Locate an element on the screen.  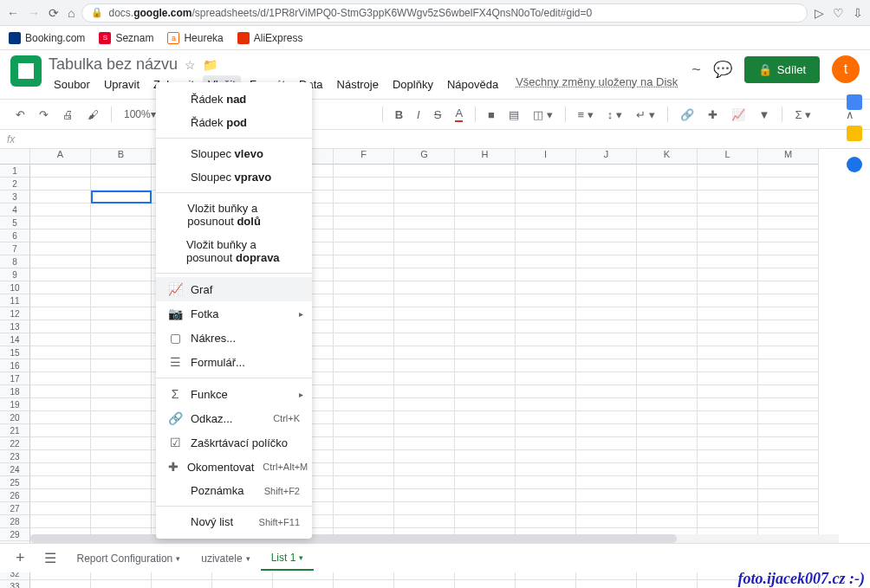
heart-icon: ♡ is located at coordinates (839, 13).